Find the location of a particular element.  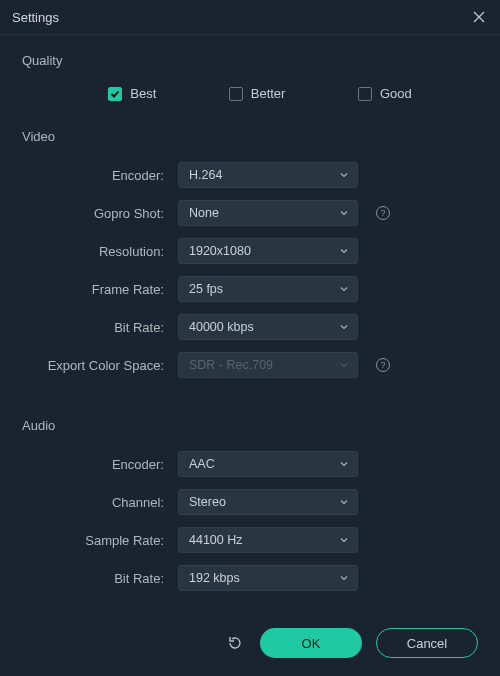

row-colorspace: Export Color Space: SDR - Rec.709 ? is located at coordinates (250, 365).